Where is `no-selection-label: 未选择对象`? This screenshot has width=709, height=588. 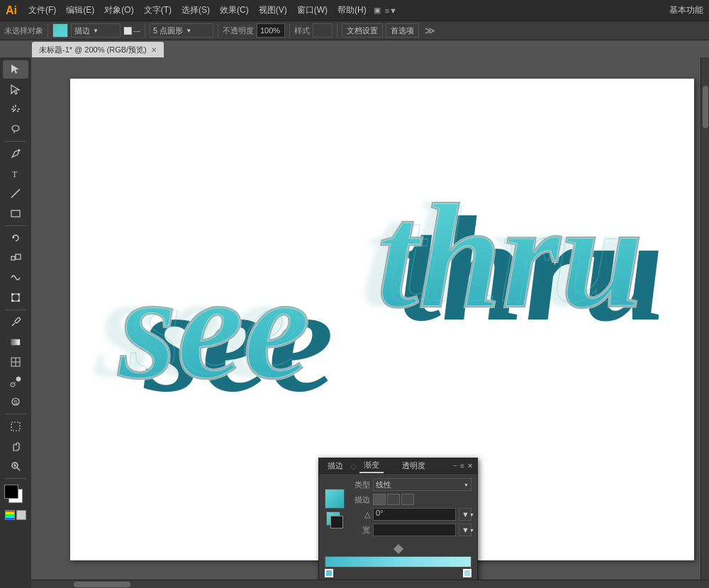
no-selection-label: 未选择对象 is located at coordinates (24, 31).